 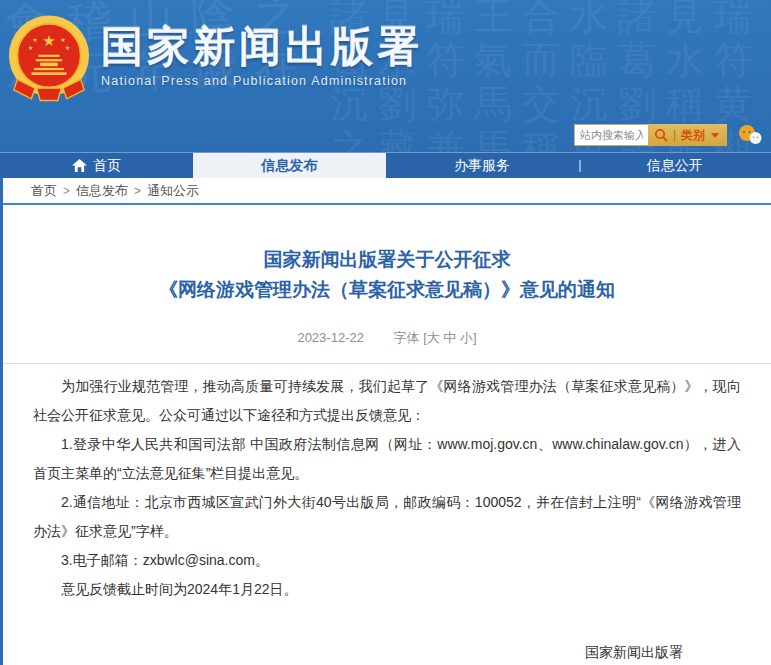 What do you see at coordinates (387, 560) in the screenshot?
I see `paragraph: 3.电子邮箱：zxbwlc@sina.com。` at bounding box center [387, 560].